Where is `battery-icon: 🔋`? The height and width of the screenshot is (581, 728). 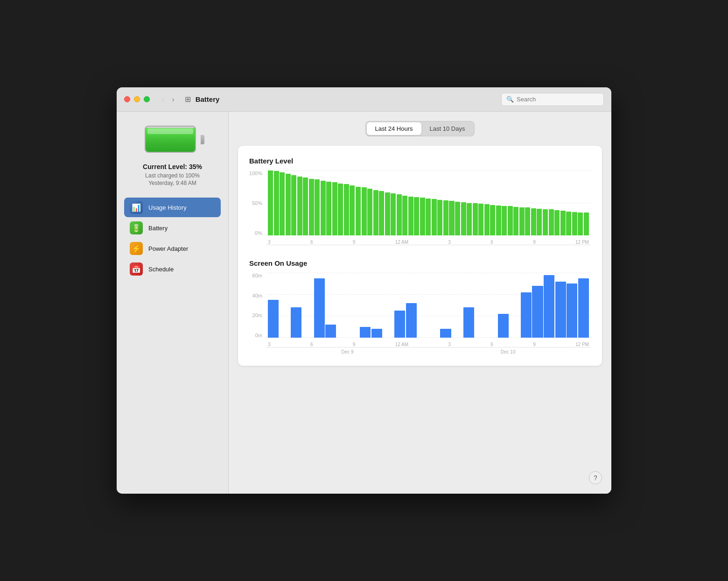
battery-icon: 🔋 is located at coordinates (136, 228).